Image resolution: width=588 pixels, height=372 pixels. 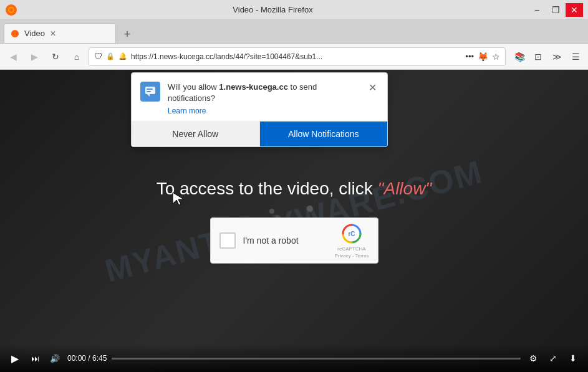 What do you see at coordinates (263, 98) in the screenshot?
I see `popup-content: Will you allow 1.news-kucega.cc to send …` at bounding box center [263, 98].